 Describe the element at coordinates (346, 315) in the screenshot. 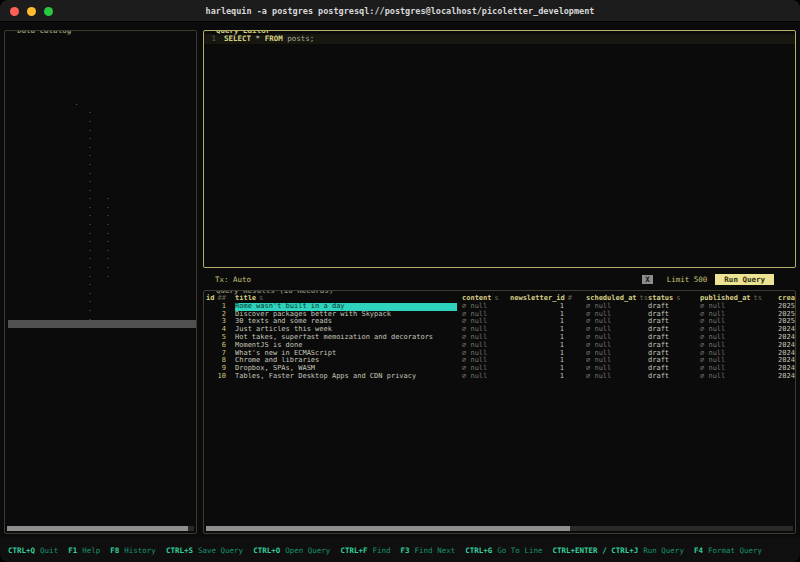

I see `cell-title: Discover packages better with Skypack` at that location.